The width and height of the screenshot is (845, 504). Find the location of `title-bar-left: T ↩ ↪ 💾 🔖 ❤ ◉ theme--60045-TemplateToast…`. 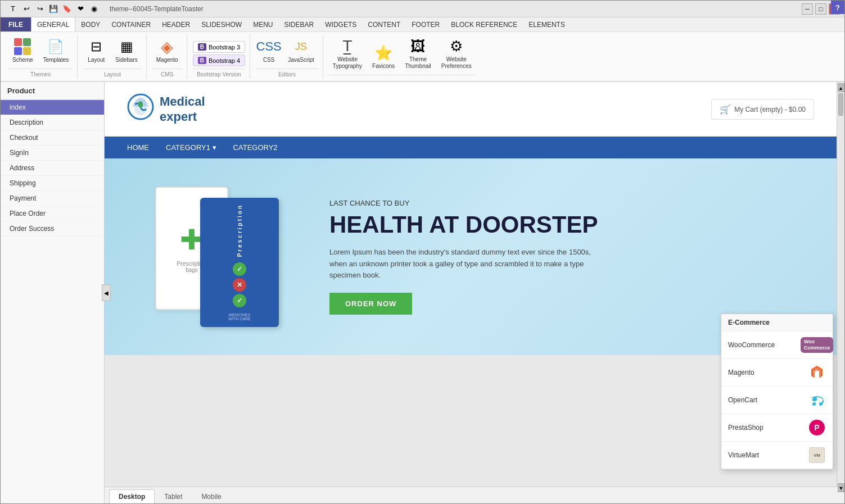

title-bar-left: T ↩ ↪ 💾 🔖 ❤ ◉ theme--60045-TemplateToast… is located at coordinates (105, 9).